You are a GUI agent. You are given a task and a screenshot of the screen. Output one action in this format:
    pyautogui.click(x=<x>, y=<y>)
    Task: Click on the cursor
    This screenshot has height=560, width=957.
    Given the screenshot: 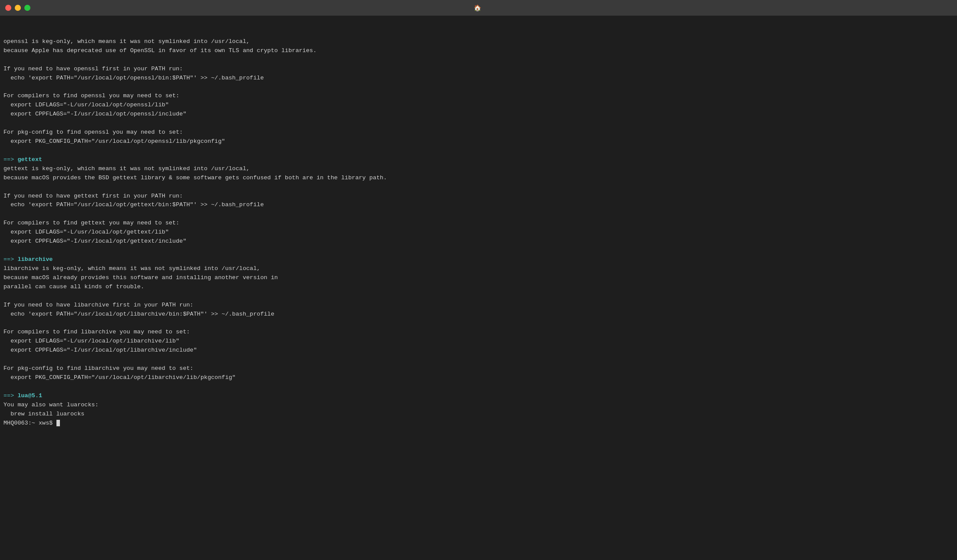 What is the action you would take?
    pyautogui.click(x=58, y=423)
    